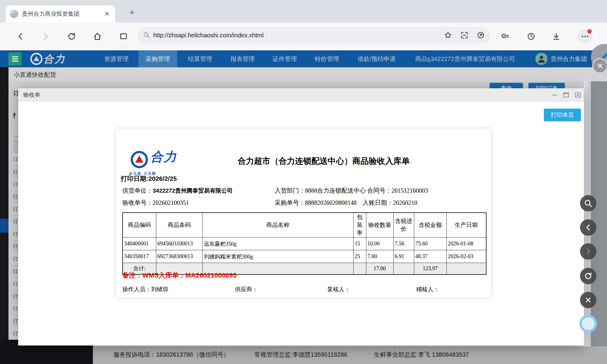 The width and height of the screenshot is (607, 364). Describe the element at coordinates (304, 59) in the screenshot. I see `app-navbar` at that location.